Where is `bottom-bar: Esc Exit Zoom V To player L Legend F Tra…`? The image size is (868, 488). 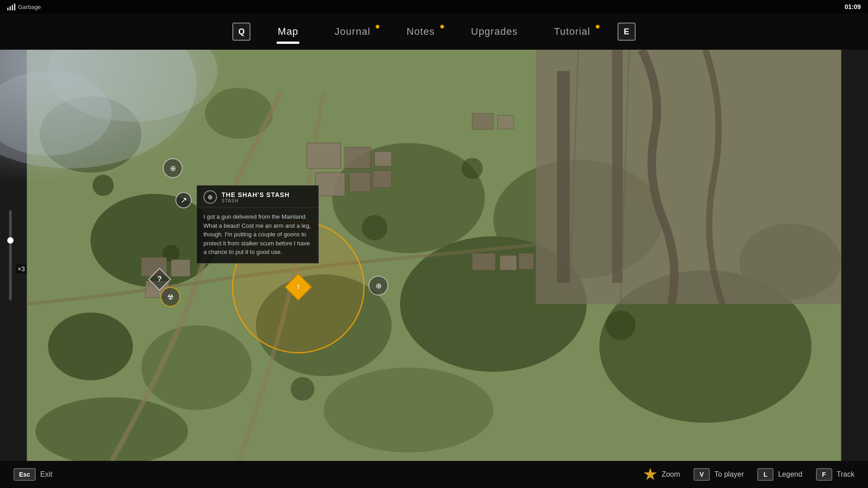 bottom-bar: Esc Exit Zoom V To player L Legend F Tra… is located at coordinates (434, 474).